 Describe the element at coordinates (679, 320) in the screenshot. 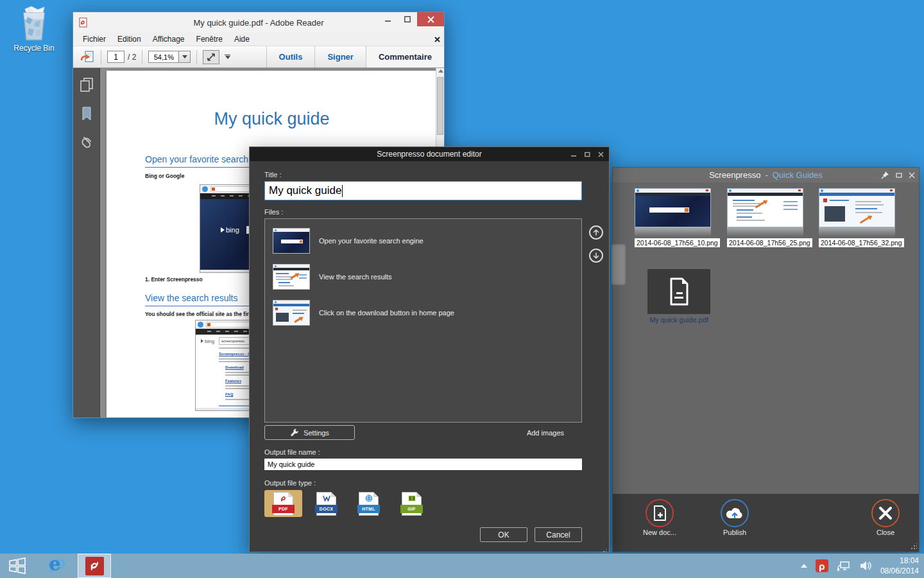

I see `generated-pdf-filename: My quick guide.pdf` at that location.